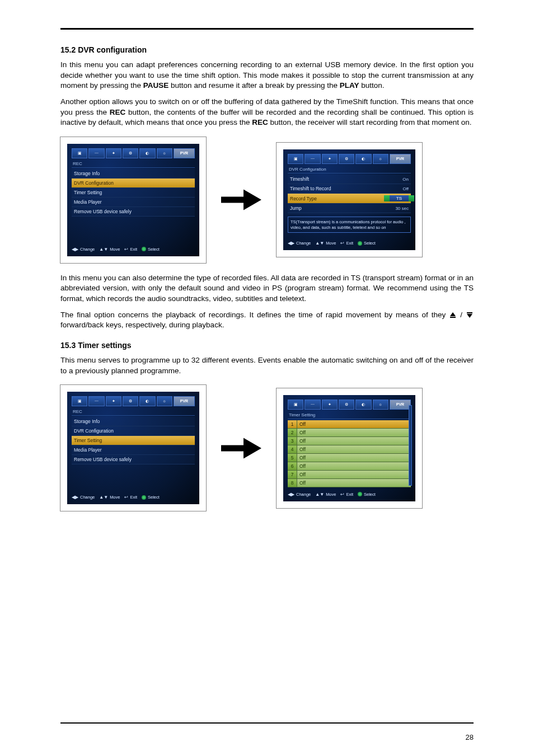 This screenshot has height=756, width=534. I want to click on heading-15-2: 15.2 DVR configuration, so click(267, 50).